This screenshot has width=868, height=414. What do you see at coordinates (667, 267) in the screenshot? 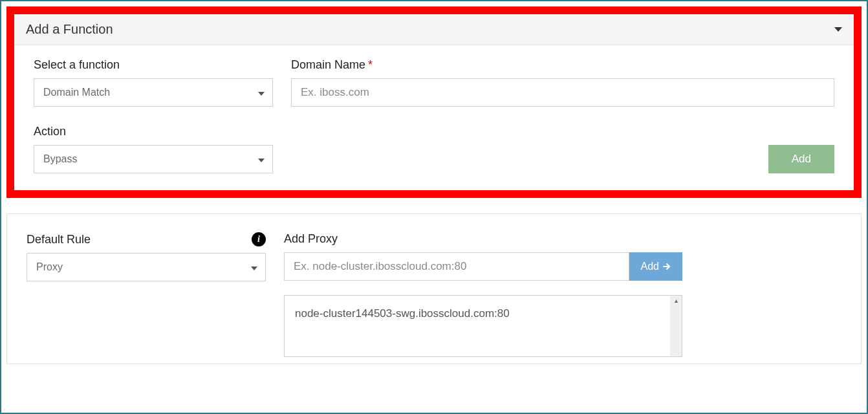
I see `arrow-right-icon` at bounding box center [667, 267].